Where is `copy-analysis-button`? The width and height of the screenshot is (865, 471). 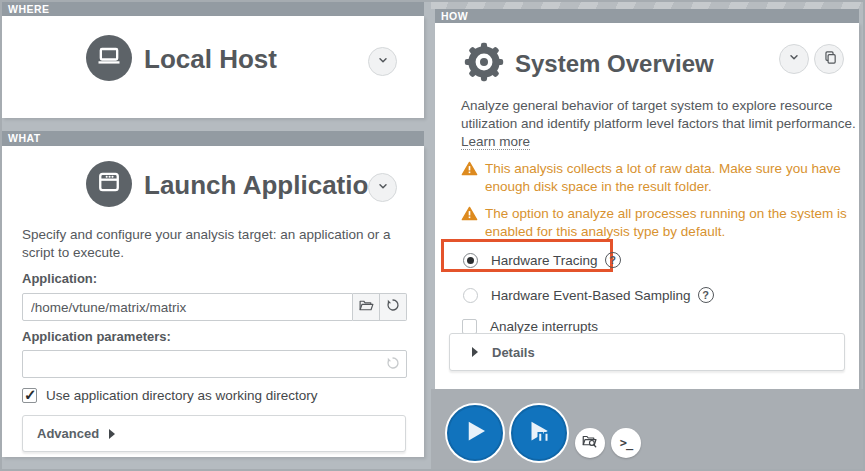 copy-analysis-button is located at coordinates (829, 59).